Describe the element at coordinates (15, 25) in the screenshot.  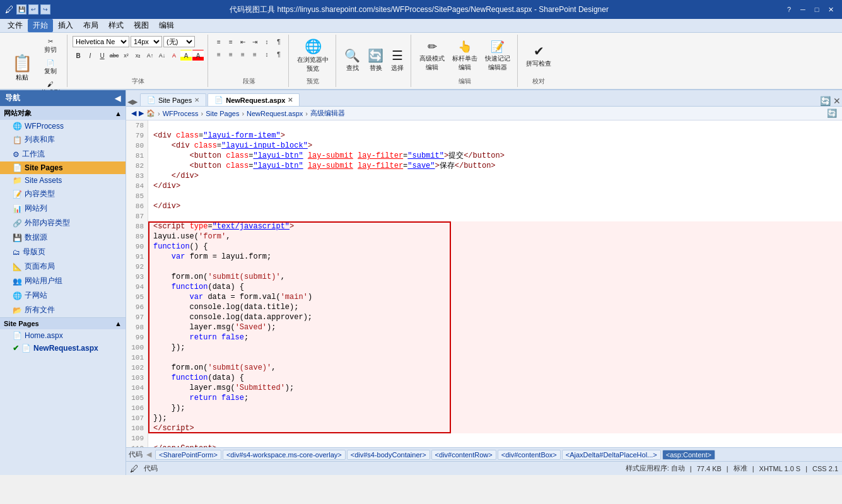
I see `menu-file: 文件` at that location.